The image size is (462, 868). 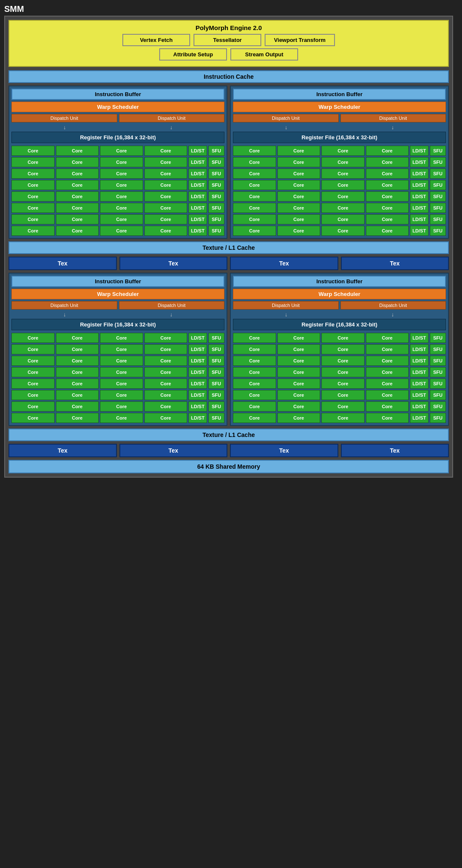 I want to click on dispatch-unit-tr-2: Dispatch Unit, so click(x=393, y=118).